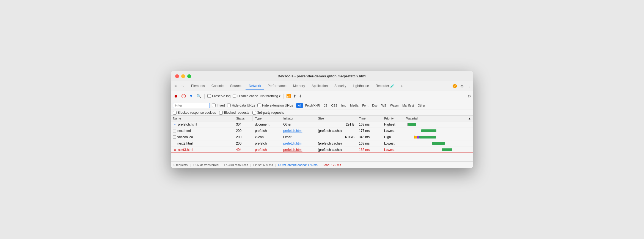 This screenshot has height=239, width=644. Describe the element at coordinates (369, 144) in the screenshot. I see `time-cell: 168 ms` at that location.